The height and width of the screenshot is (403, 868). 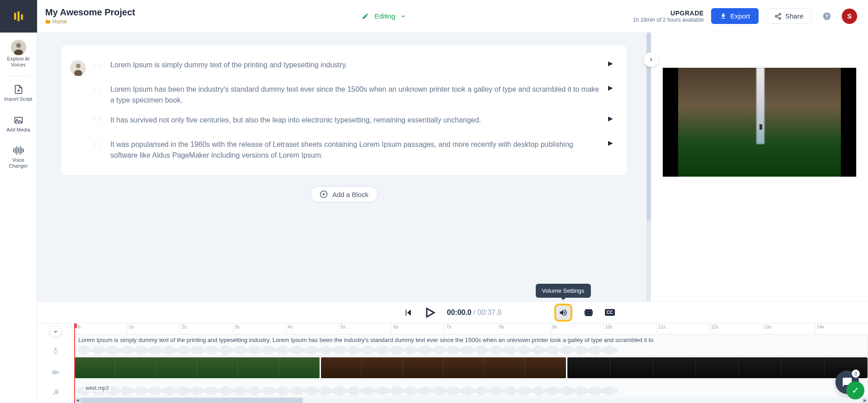 I want to click on skip-back-button, so click(x=408, y=313).